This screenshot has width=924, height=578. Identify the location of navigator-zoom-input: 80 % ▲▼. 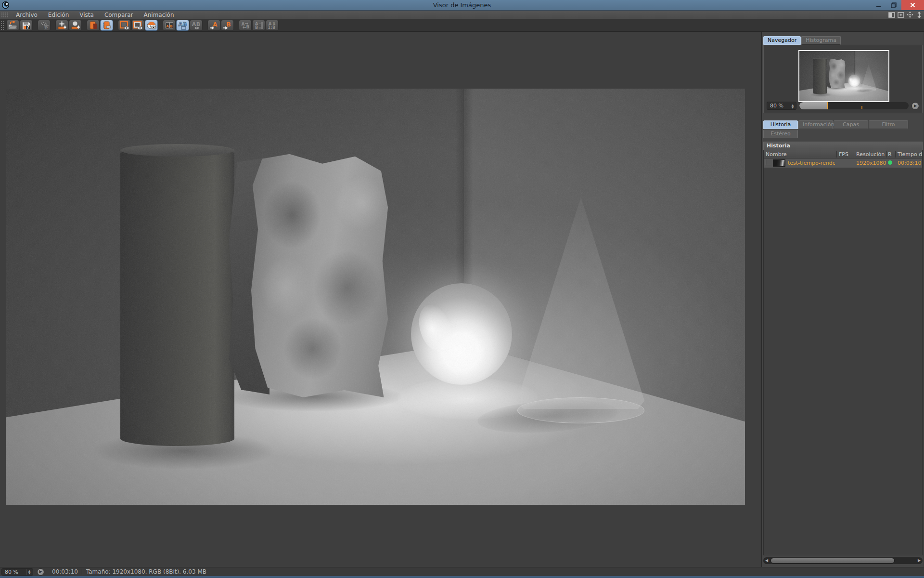
(782, 106).